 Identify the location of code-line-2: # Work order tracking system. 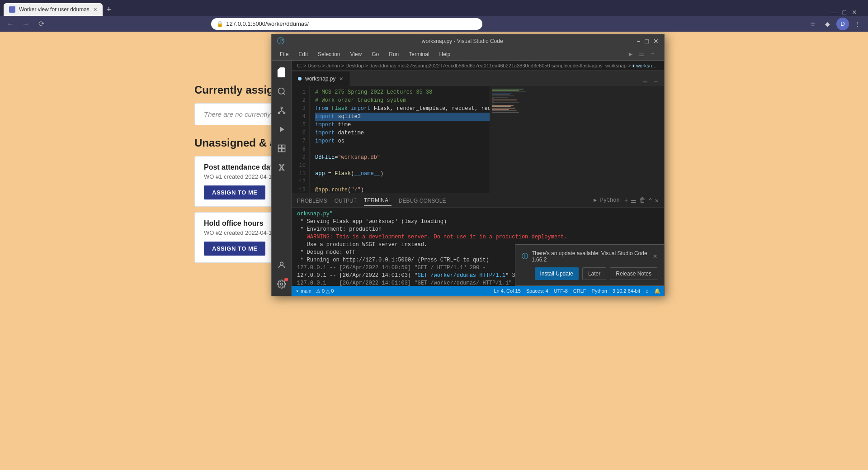
(402, 100).